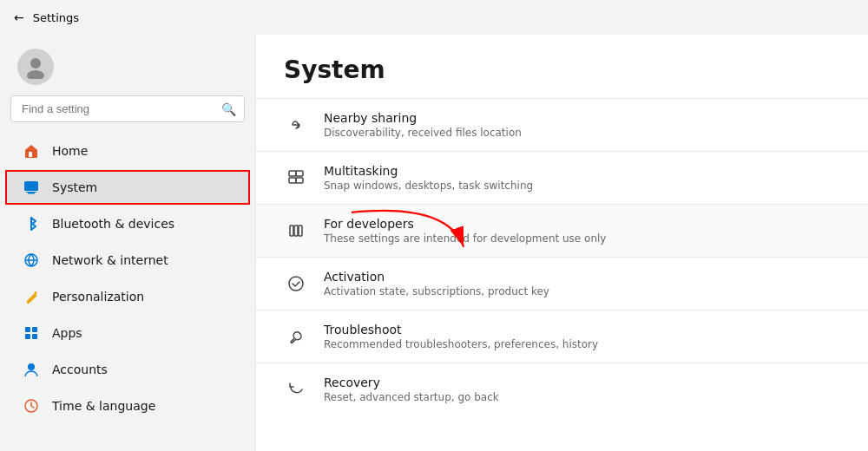  Describe the element at coordinates (142, 187) in the screenshot. I see `sidebar-item-label-system: System` at that location.